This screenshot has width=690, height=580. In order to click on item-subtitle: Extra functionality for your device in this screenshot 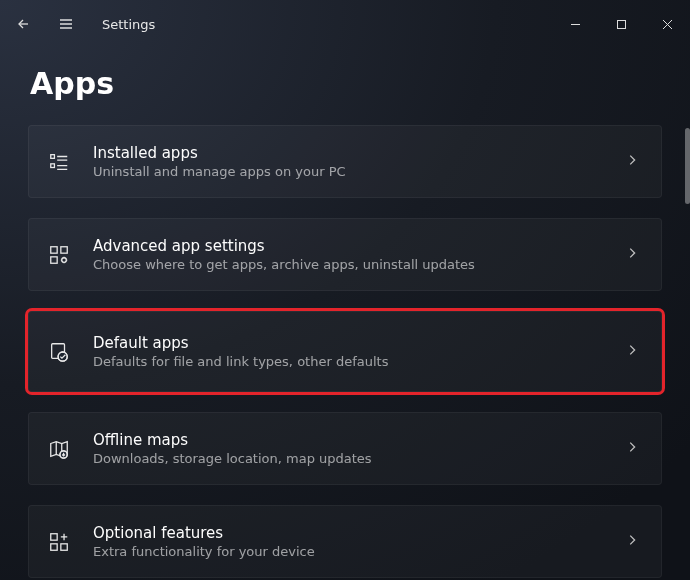, I will do `click(348, 552)`.